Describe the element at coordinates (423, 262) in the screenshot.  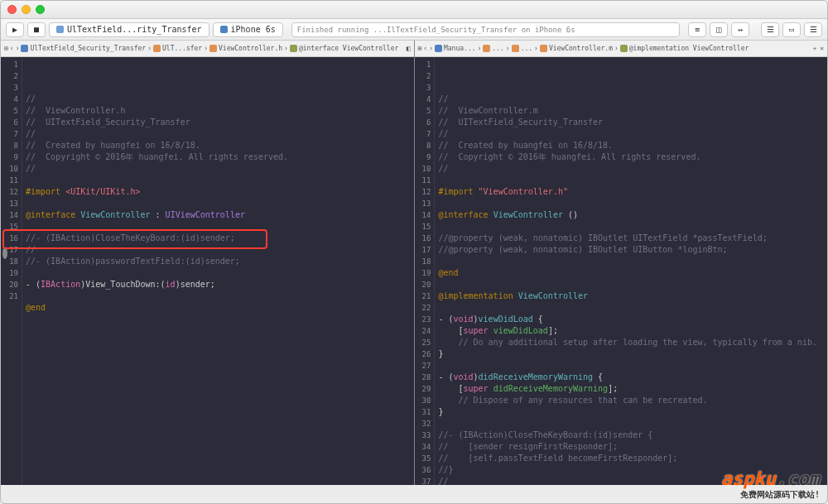
I see `line-number: 18` at that location.